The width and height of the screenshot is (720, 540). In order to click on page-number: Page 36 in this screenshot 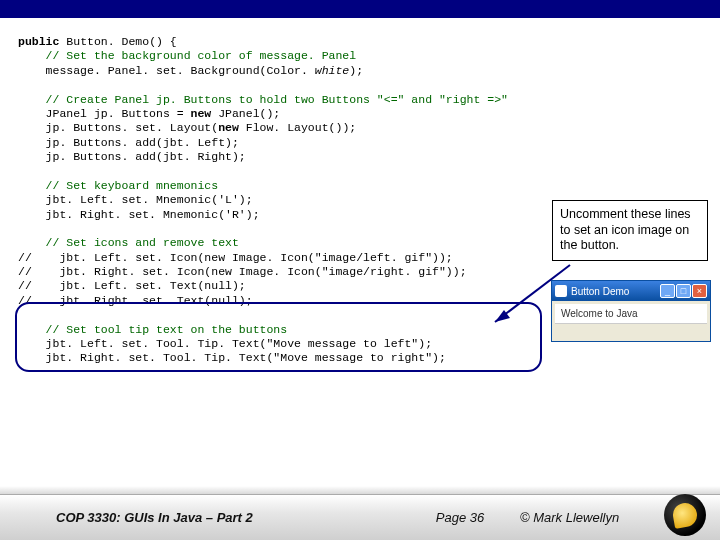, I will do `click(460, 518)`.